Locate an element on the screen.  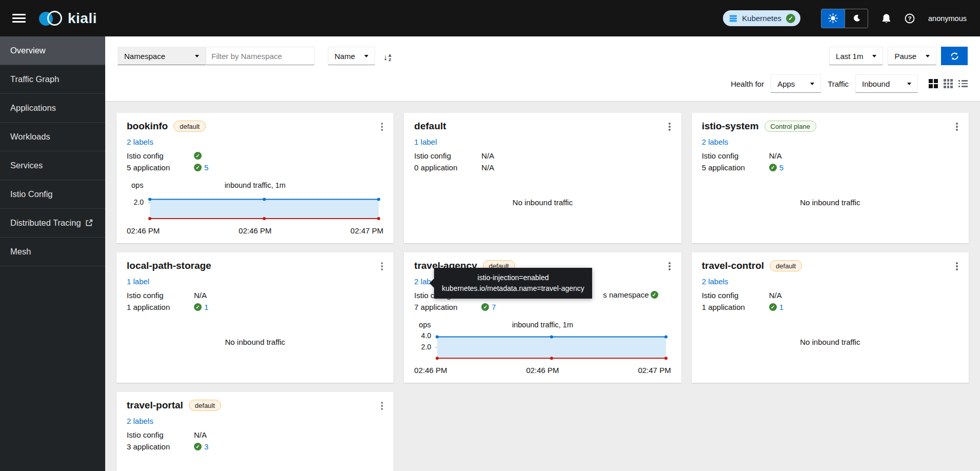
healthy-apps-count: 7 is located at coordinates (494, 307).